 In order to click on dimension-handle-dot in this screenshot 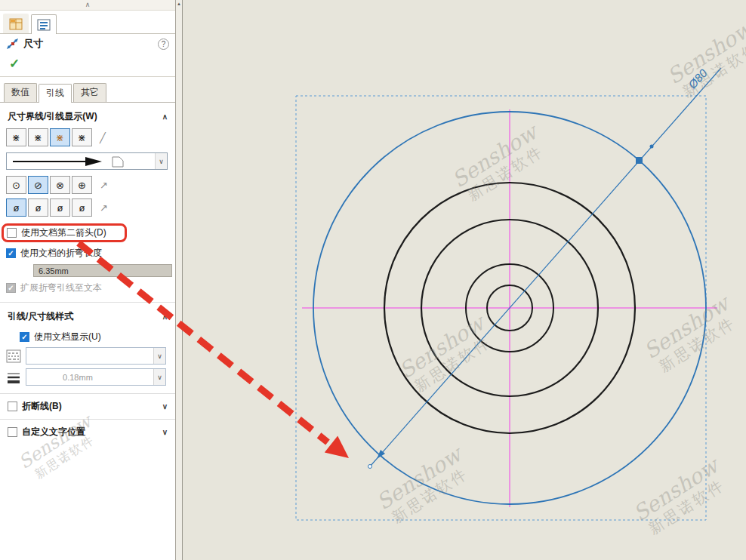, I will do `click(652, 146)`.